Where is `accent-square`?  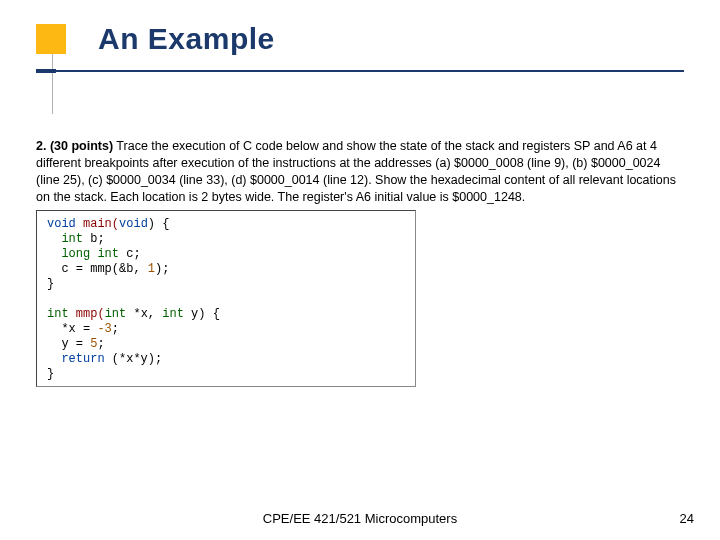 accent-square is located at coordinates (51, 39).